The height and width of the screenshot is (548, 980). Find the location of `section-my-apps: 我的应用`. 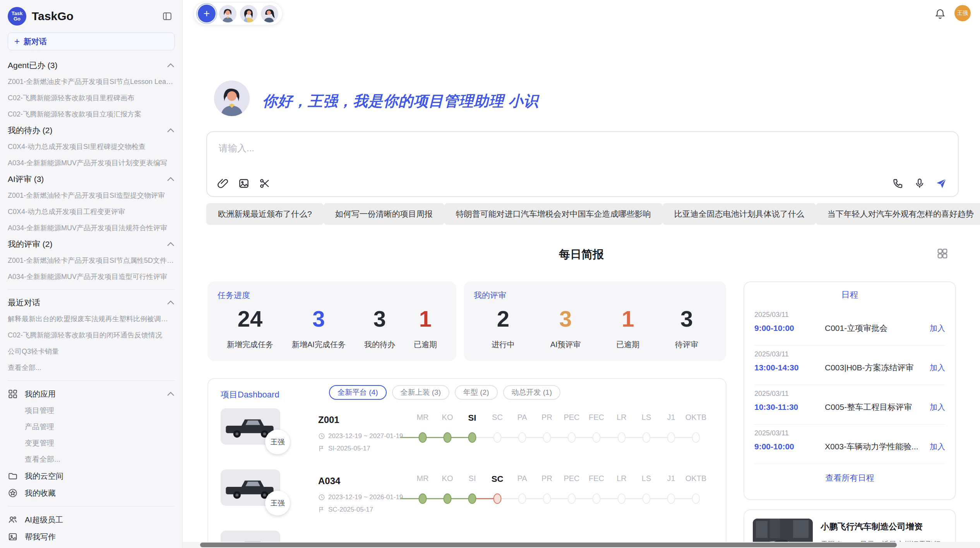

section-my-apps: 我的应用 is located at coordinates (91, 394).